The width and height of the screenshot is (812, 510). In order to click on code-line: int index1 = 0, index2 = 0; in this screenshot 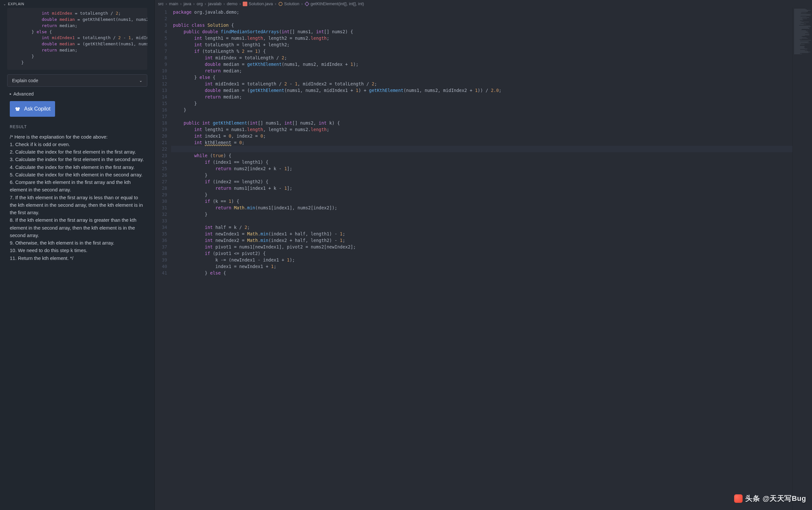, I will do `click(482, 136)`.